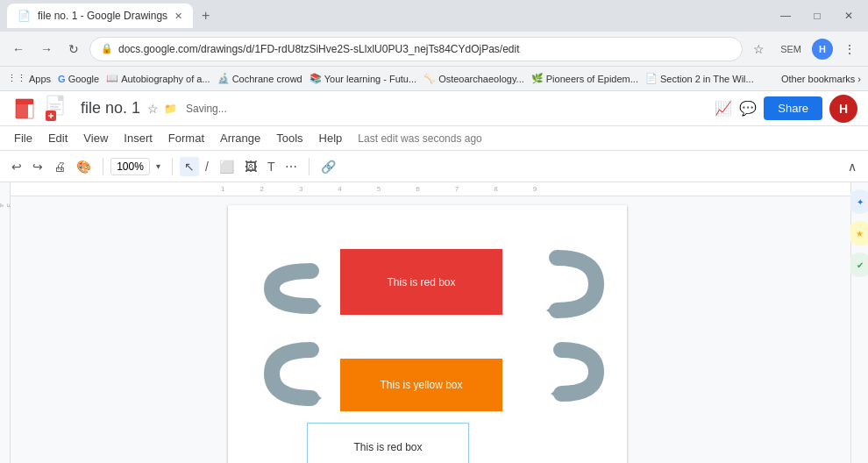  Describe the element at coordinates (822, 49) in the screenshot. I see `profile-btn: H` at that location.